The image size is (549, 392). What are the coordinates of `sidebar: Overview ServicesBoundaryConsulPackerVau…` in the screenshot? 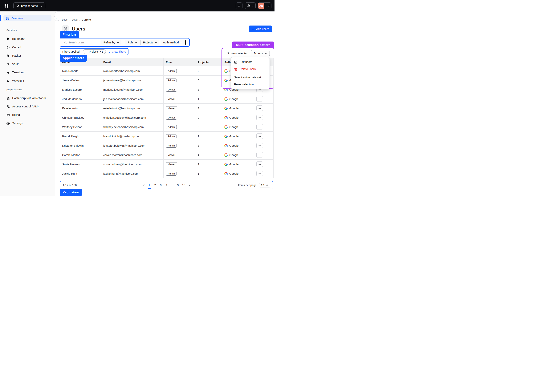 It's located at (28, 104).